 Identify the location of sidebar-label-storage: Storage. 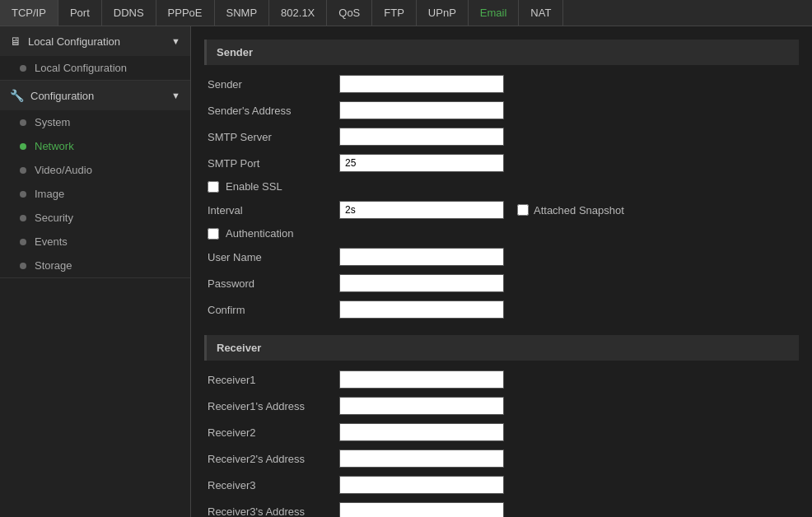
(54, 265).